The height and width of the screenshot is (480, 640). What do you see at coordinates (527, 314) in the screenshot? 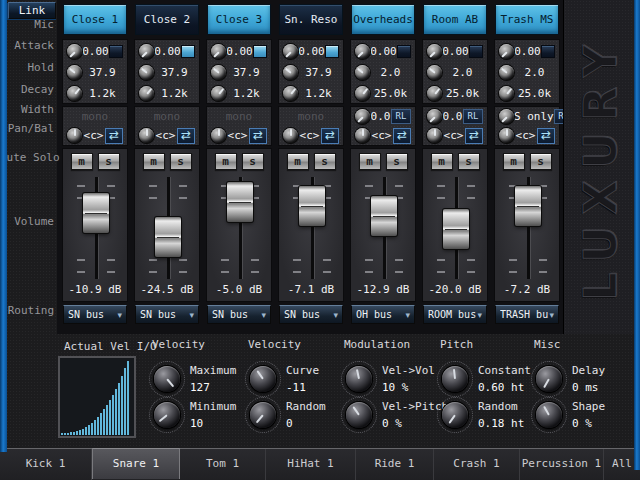
I see `routing-dropdown: TRASH bus▾` at bounding box center [527, 314].